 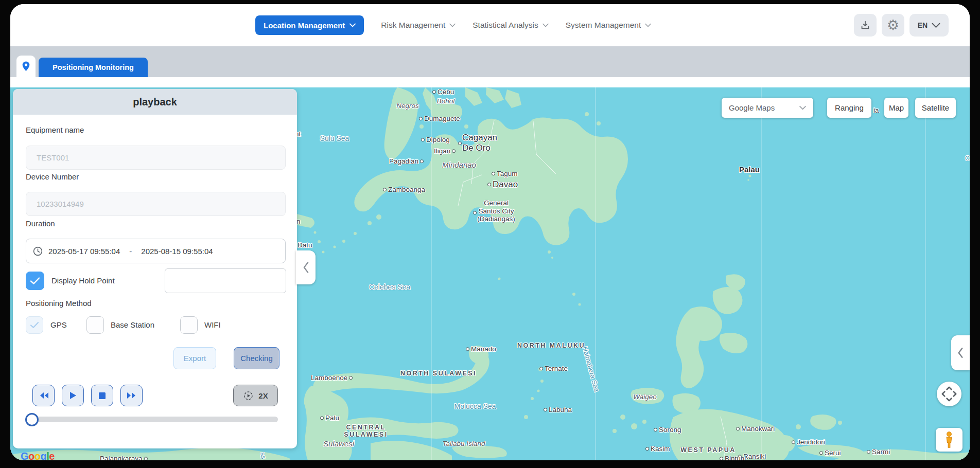 What do you see at coordinates (73, 395) in the screenshot?
I see `play-button` at bounding box center [73, 395].